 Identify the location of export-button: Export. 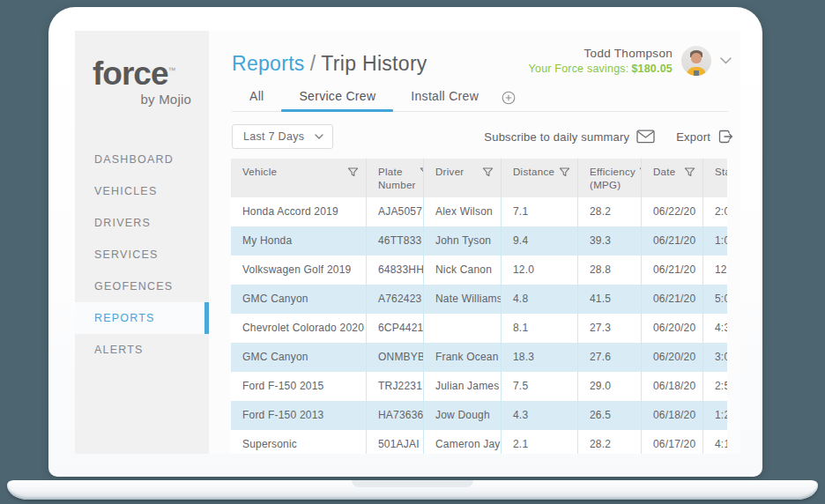
(705, 137).